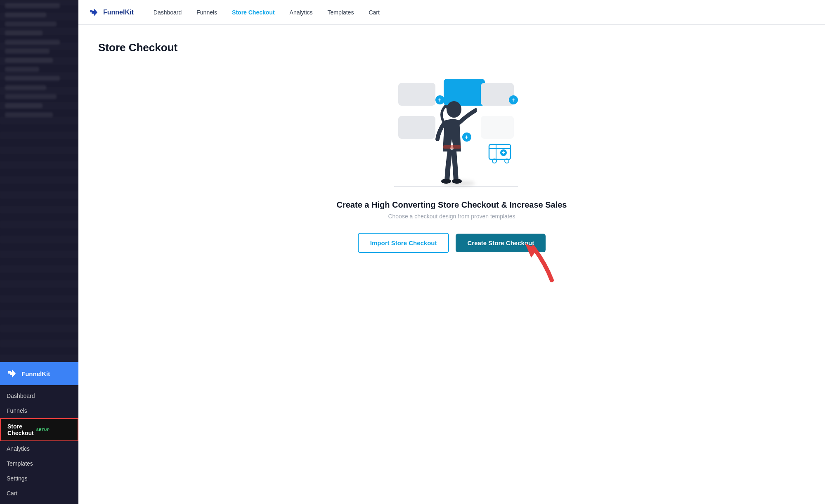  What do you see at coordinates (513, 100) in the screenshot?
I see `ill-plus-2: +` at bounding box center [513, 100].